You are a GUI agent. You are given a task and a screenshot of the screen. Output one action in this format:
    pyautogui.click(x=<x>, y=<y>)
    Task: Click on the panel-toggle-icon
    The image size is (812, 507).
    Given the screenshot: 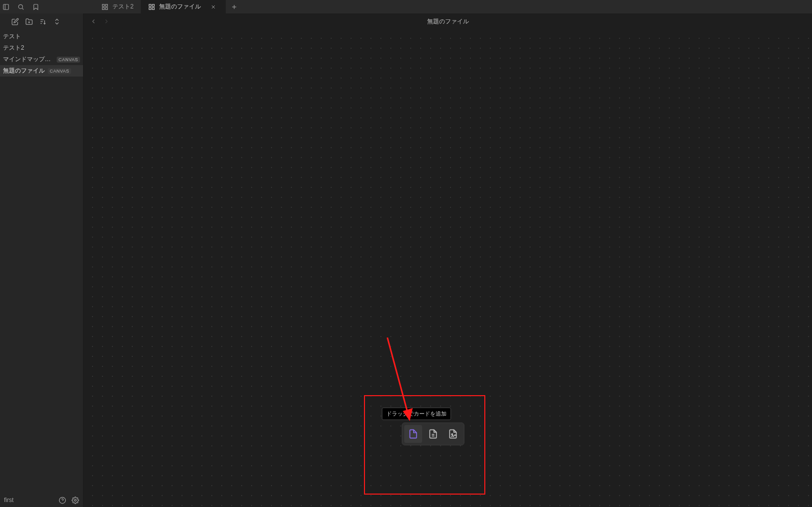 What is the action you would take?
    pyautogui.click(x=6, y=7)
    